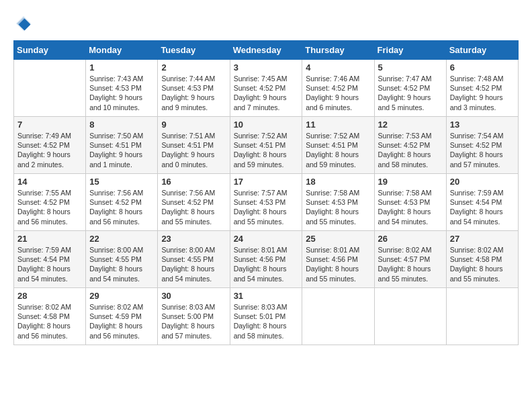  I want to click on day-info: Sunrise: 7:54 AM Sunset: 4:52 PM Dayligh…, so click(482, 150).